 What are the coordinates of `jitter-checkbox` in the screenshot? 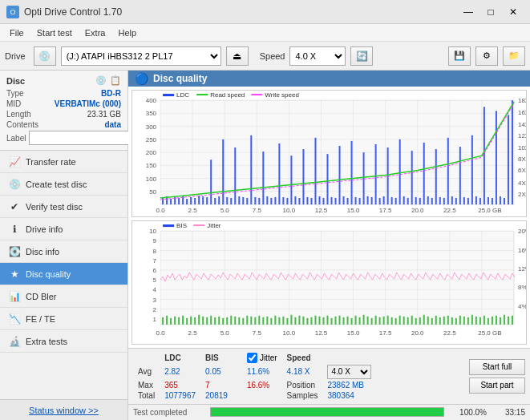 It's located at (252, 357).